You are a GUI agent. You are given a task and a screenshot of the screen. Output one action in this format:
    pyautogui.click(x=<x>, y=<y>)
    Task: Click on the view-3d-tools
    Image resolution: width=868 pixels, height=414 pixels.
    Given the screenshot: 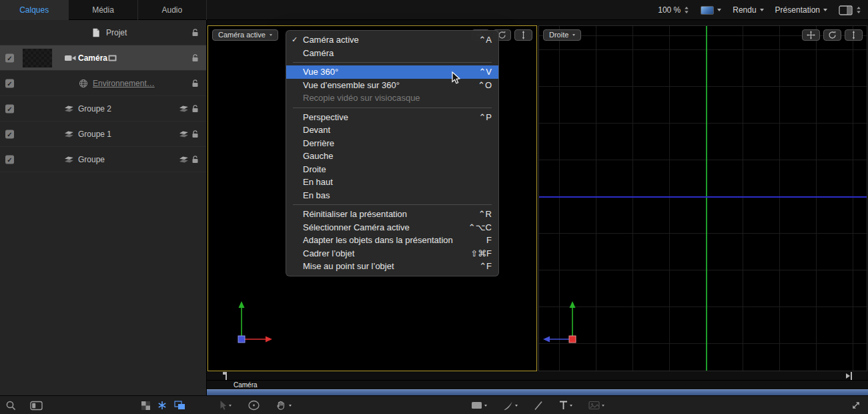 What is the action you would take?
    pyautogui.click(x=833, y=35)
    